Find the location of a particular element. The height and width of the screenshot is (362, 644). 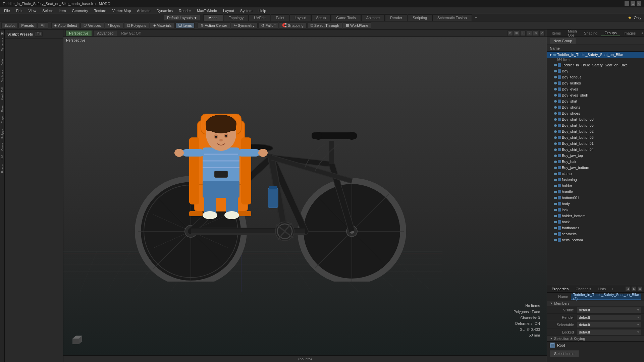

tree-item-13: Boy_shirt_button01 is located at coordinates (598, 143).